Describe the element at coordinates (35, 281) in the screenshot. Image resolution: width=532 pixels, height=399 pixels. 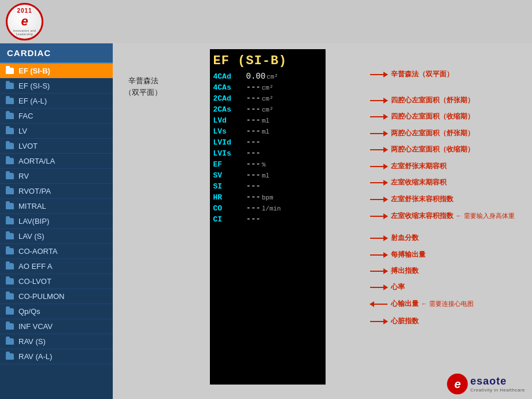
I see `sidebar-item-label: CO-LVOT` at that location.